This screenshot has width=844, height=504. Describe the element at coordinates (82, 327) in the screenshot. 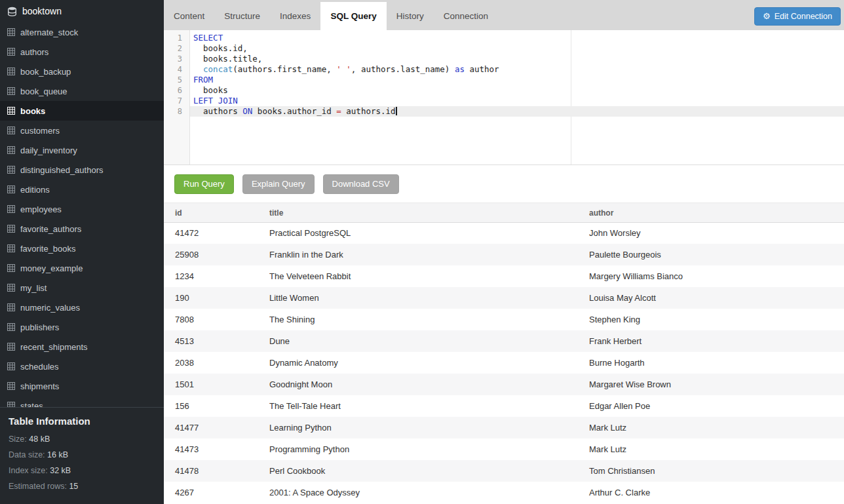

I see `sidebar-item-publishers: publishers` at that location.